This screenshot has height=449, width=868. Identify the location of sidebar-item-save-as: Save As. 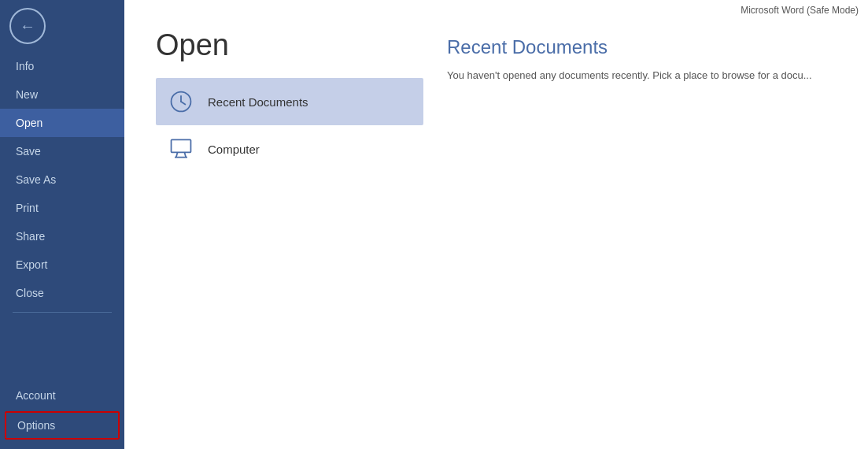
(62, 180).